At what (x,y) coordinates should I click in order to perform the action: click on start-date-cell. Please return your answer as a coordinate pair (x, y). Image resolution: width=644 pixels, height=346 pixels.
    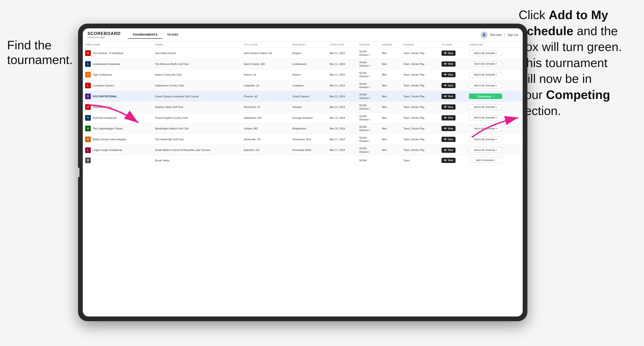
    Looking at the image, I should click on (342, 160).